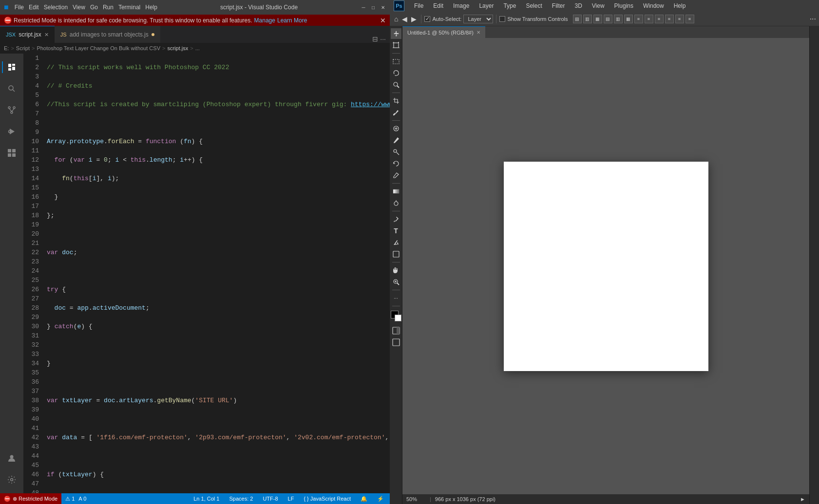 This screenshot has width=819, height=504. What do you see at coordinates (12, 89) in the screenshot?
I see `activity-search` at bounding box center [12, 89].